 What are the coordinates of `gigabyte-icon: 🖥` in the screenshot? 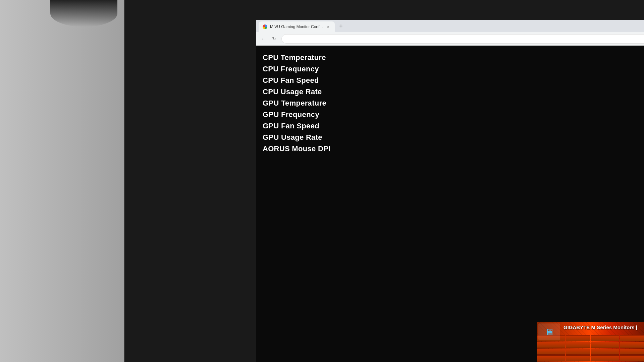 It's located at (549, 332).